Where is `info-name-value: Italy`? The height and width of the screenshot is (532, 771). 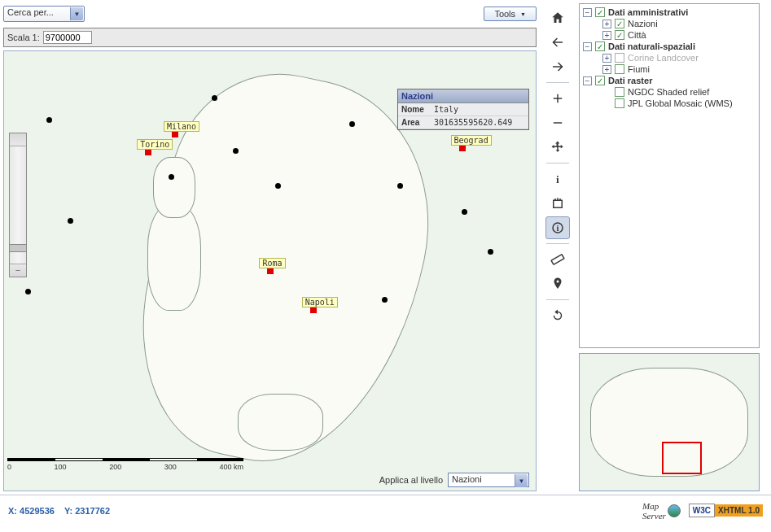
info-name-value: Italy is located at coordinates (446, 109).